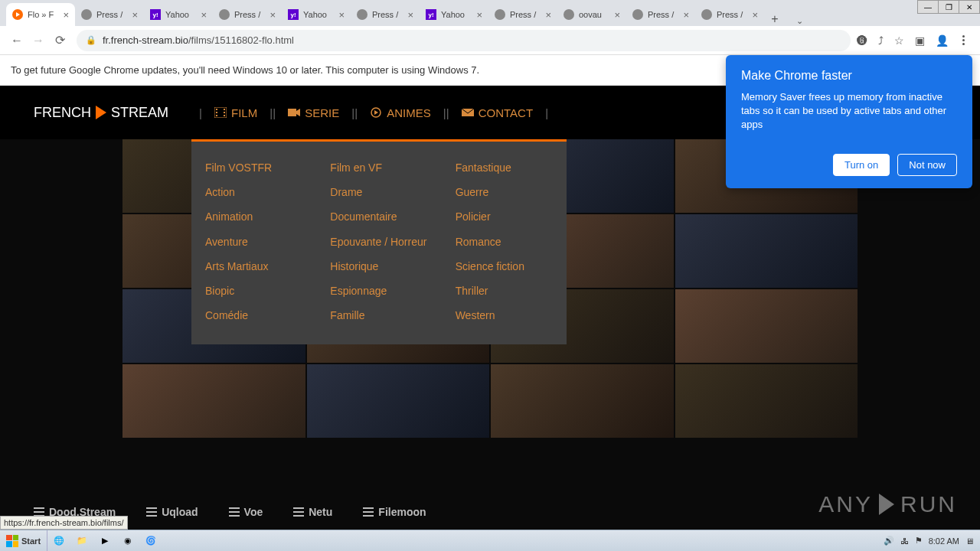 This screenshot has width=980, height=551. What do you see at coordinates (928, 7) in the screenshot?
I see `minimize-button: —` at bounding box center [928, 7].